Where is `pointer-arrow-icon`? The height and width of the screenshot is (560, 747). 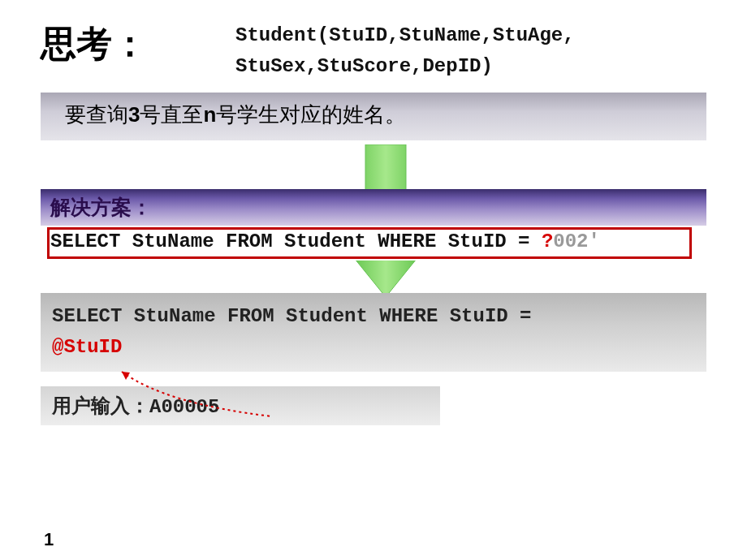
pointer-arrow-icon is located at coordinates (199, 396).